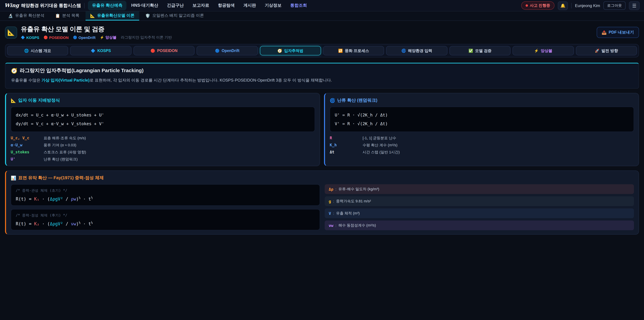 Image resolution: width=644 pixels, height=320 pixels. I want to click on model-badge-label: KOSPS, so click(33, 38).